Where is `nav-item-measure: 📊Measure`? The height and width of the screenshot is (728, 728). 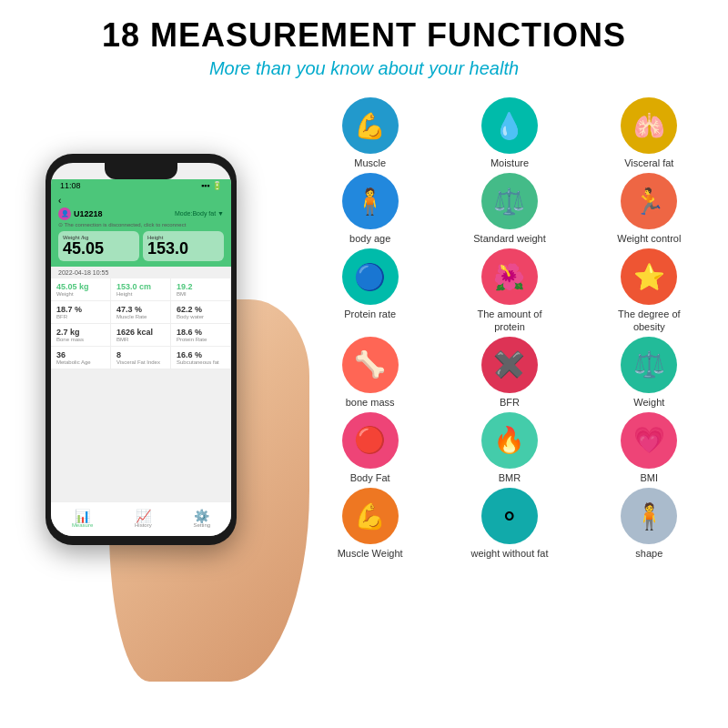
nav-item-measure: 📊Measure is located at coordinates (82, 519).